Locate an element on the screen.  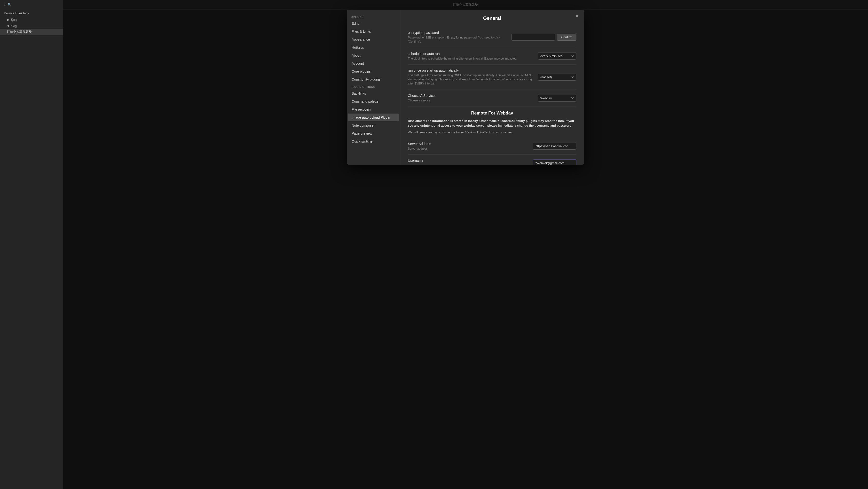
settings-nav-quick-switcher: Quick switcher is located at coordinates (373, 141).